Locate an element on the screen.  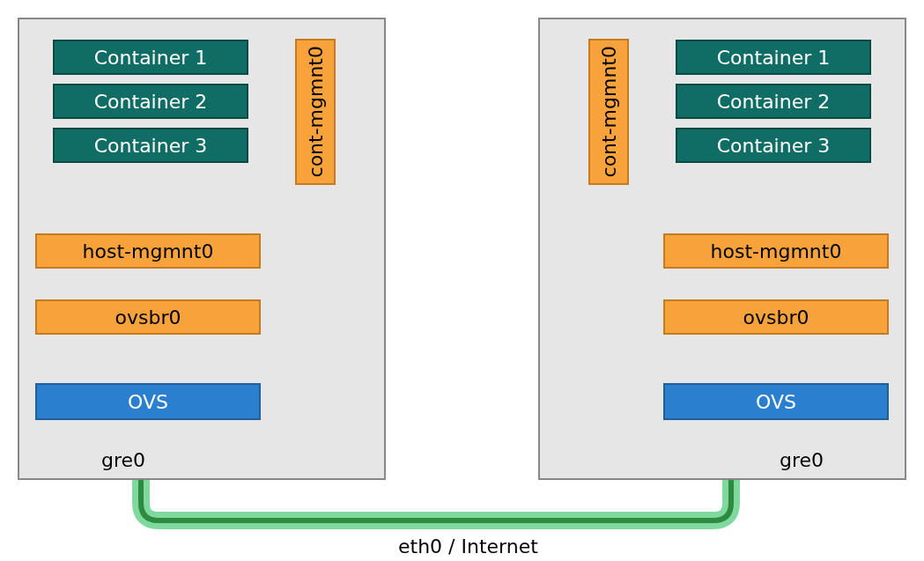
container-b-1: Container 1 is located at coordinates (773, 57).